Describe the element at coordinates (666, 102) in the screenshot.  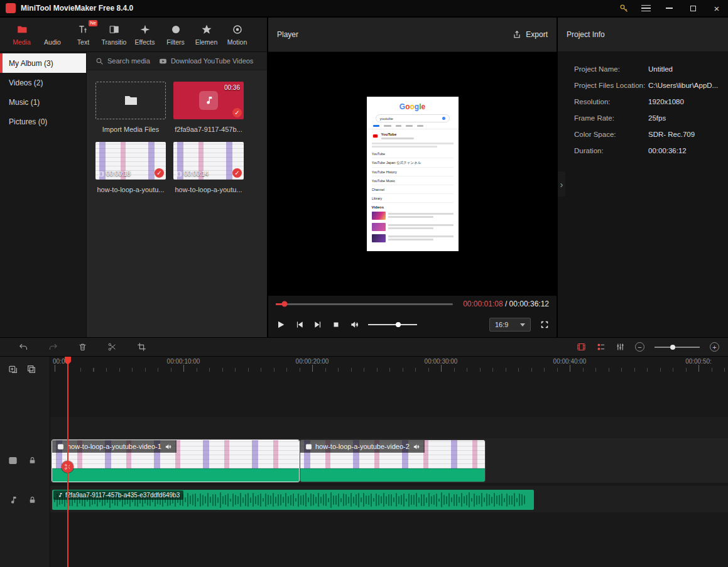
I see `info-value: 1920x1080` at that location.